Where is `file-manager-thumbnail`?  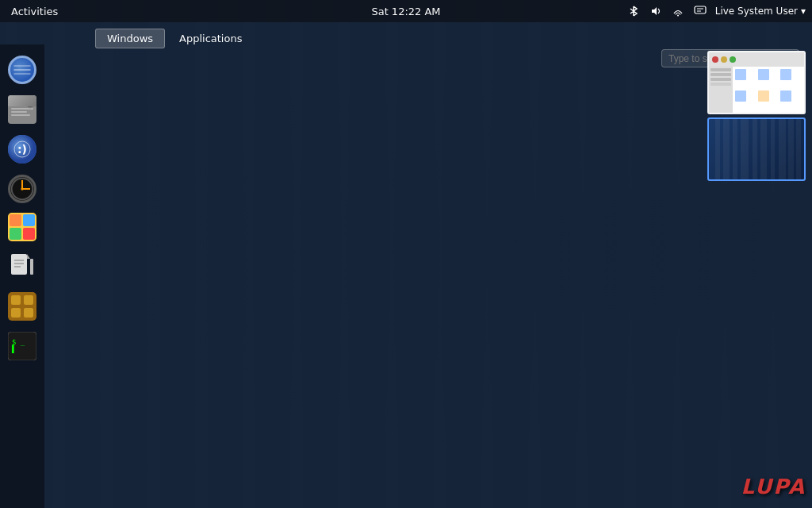 file-manager-thumbnail is located at coordinates (756, 83).